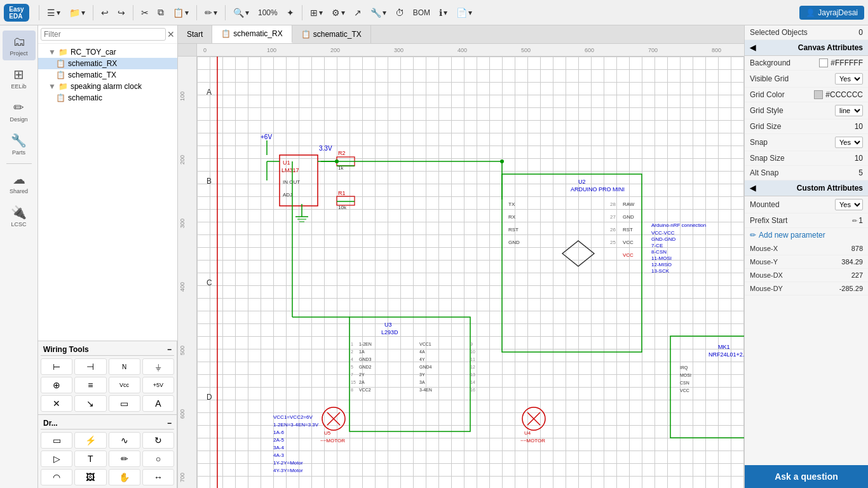 The width and height of the screenshot is (868, 488). Describe the element at coordinates (169, 349) in the screenshot. I see `wiring-tools-collapse-icon: −` at that location.